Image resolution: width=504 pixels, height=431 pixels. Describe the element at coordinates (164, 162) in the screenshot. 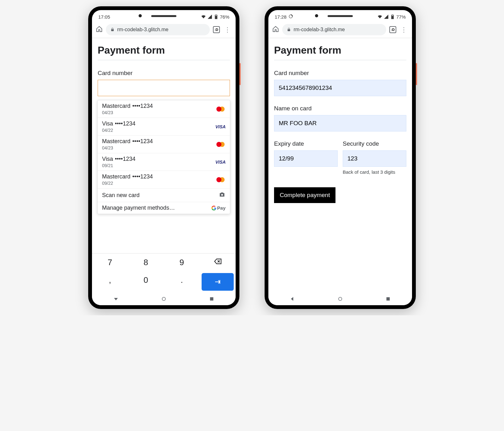

I see `autofill-card-option: Visa ••••1234 09/21 VISA` at that location.